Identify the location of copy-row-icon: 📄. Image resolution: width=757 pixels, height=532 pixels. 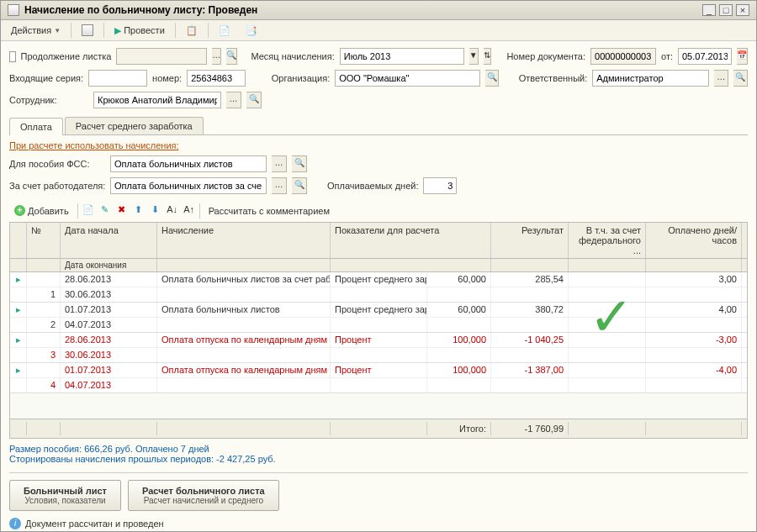
(88, 211).